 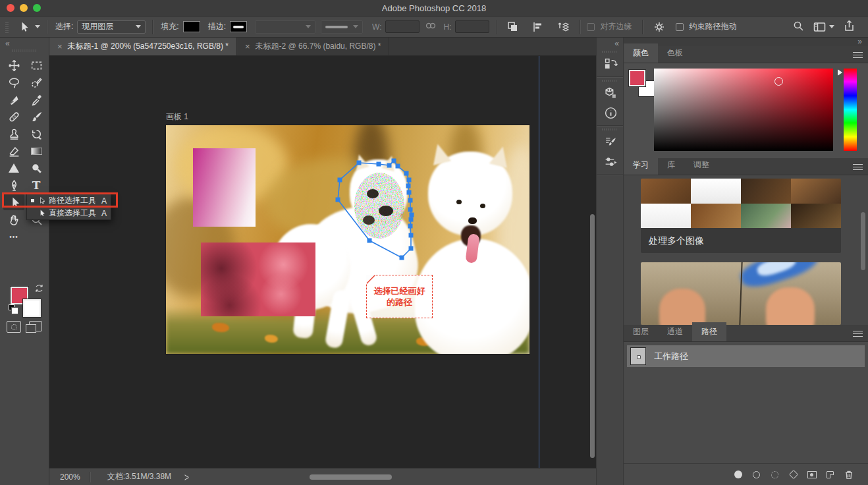 What do you see at coordinates (610, 64) in the screenshot?
I see `history-panel-icon` at bounding box center [610, 64].